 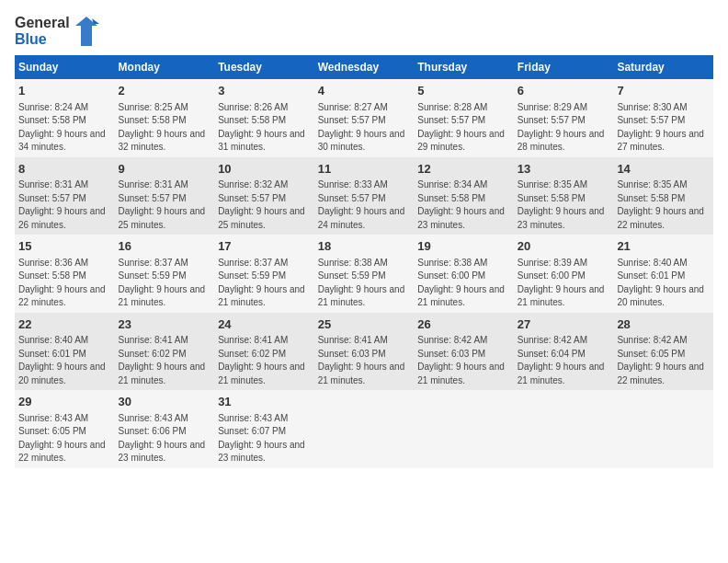 What do you see at coordinates (463, 274) in the screenshot?
I see `day-cell: 19Sunrise: 8:38 AMSunset: 6:00 PMDayligh…` at bounding box center [463, 274].